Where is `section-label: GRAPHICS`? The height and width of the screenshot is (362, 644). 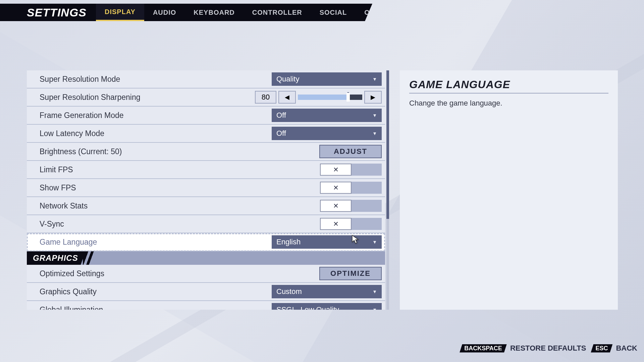 section-label: GRAPHICS is located at coordinates (56, 258).